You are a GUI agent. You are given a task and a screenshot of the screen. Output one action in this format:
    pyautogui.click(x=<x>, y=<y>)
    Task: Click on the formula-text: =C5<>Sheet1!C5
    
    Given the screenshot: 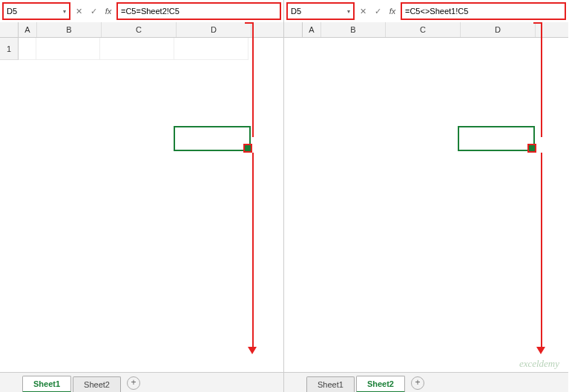 What is the action you would take?
    pyautogui.click(x=436, y=11)
    